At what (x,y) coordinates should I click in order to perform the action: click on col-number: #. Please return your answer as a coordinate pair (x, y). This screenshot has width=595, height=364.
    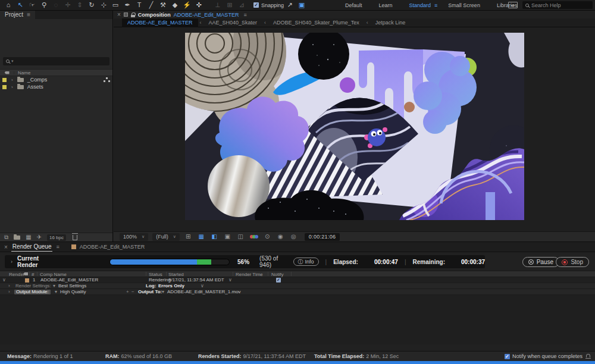
    Looking at the image, I should click on (33, 275).